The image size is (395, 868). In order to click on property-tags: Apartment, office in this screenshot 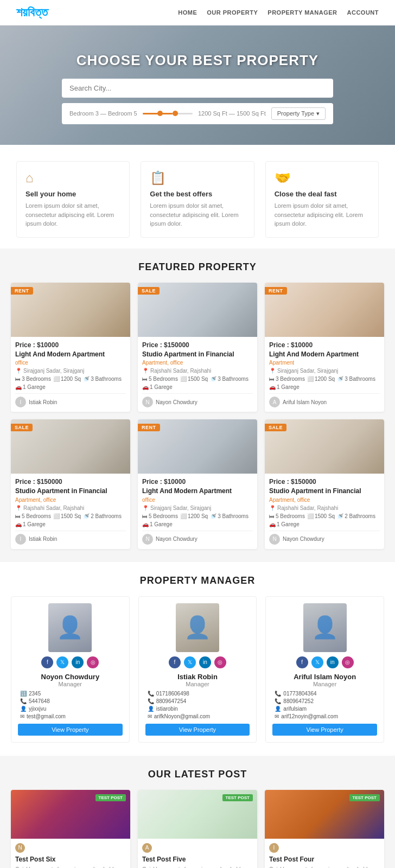, I will do `click(324, 500)`.